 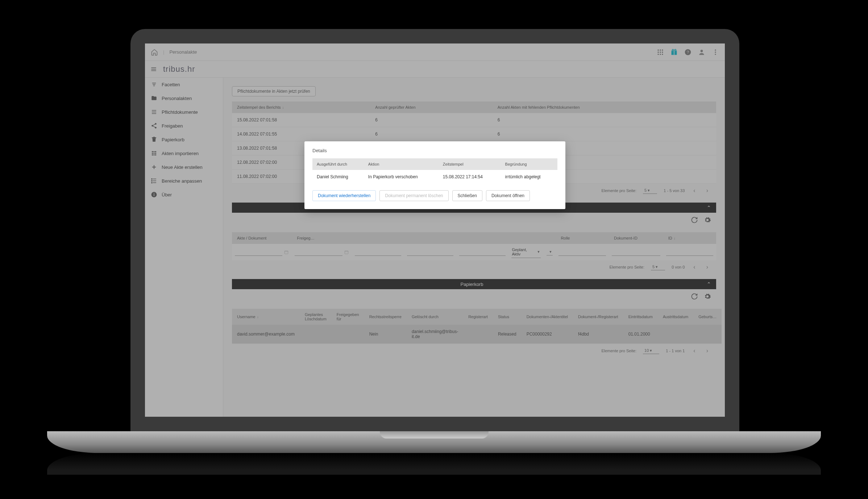 What do you see at coordinates (401, 164) in the screenshot?
I see `col-action: Aktion` at bounding box center [401, 164].